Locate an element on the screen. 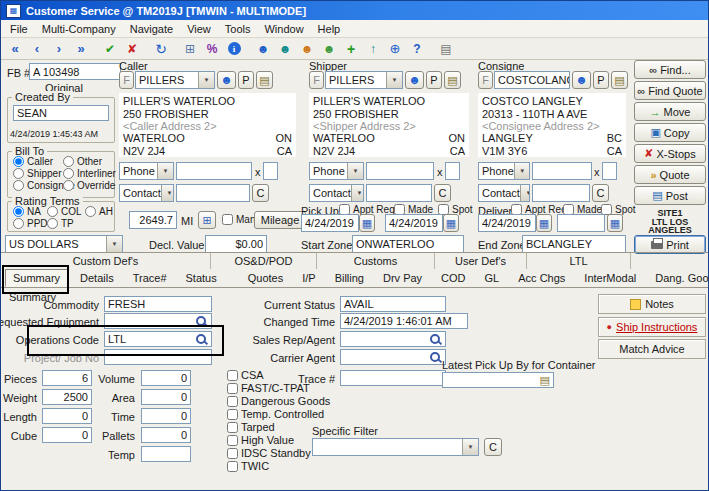 This screenshot has height=491, width=709. carriers-button: ☻ is located at coordinates (285, 48).